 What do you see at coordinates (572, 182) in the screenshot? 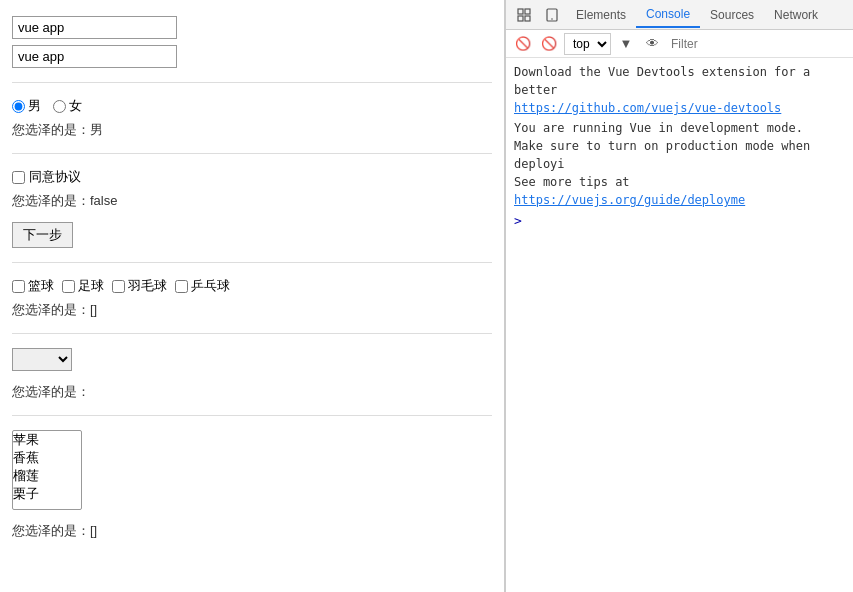
I see `console-msg2-line3: See more tips at` at bounding box center [572, 182].